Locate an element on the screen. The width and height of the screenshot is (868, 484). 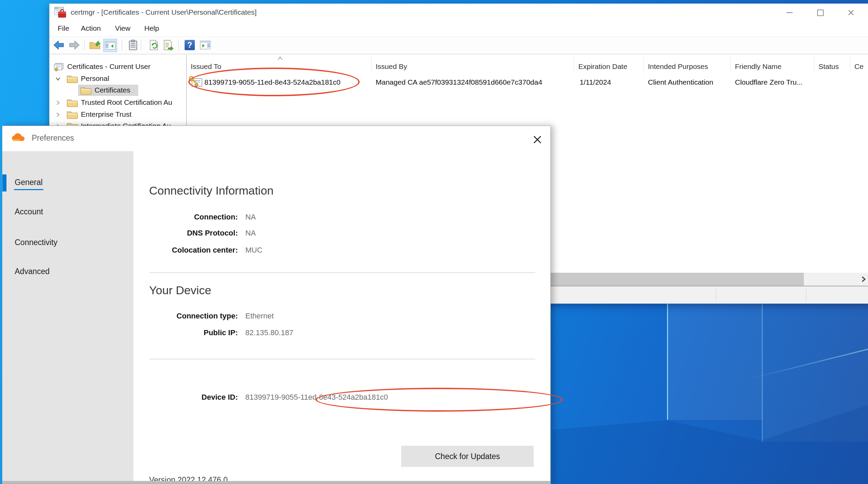
action-pane-icon is located at coordinates (205, 45).